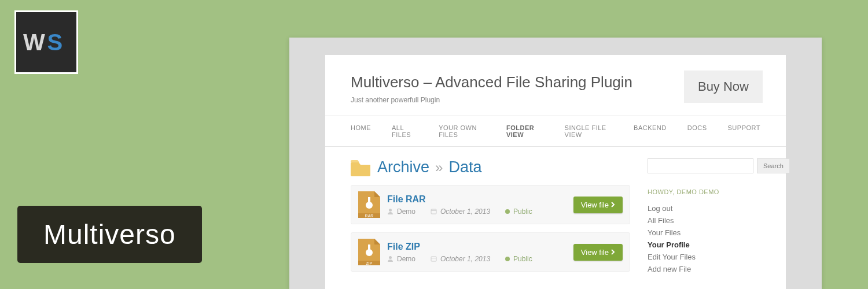 This screenshot has height=289, width=868. What do you see at coordinates (589, 131) in the screenshot?
I see `nav-item-single-file-view: SINGLE FILE VIEW` at bounding box center [589, 131].